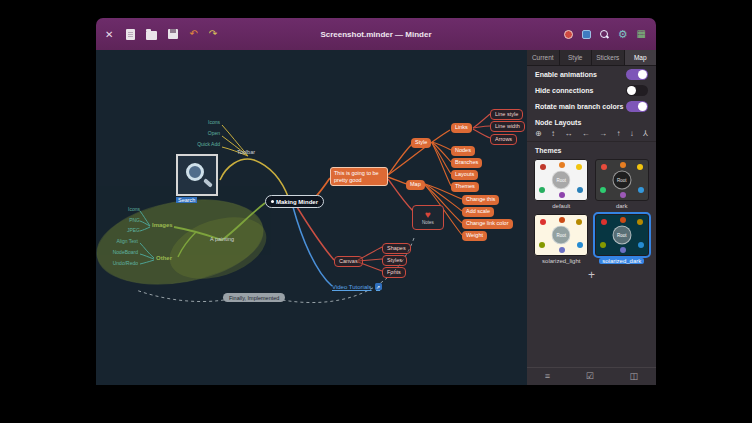 This screenshot has width=752, height=423. I want to click on themes-grid: Root default Root, so click(592, 212).